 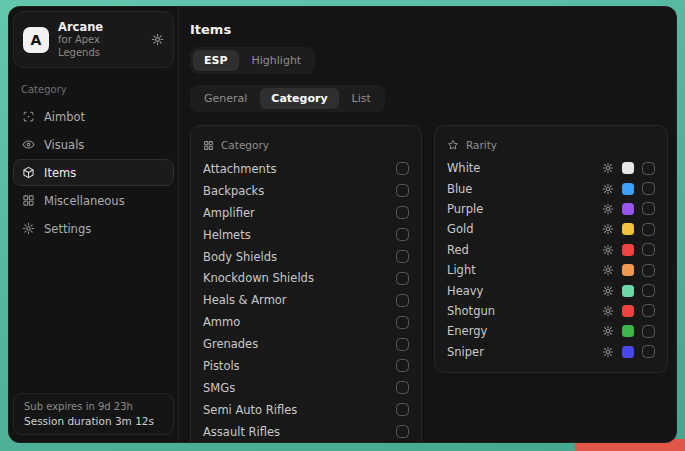 What do you see at coordinates (524, 331) in the screenshot?
I see `rarity-row-label: Energy` at bounding box center [524, 331].